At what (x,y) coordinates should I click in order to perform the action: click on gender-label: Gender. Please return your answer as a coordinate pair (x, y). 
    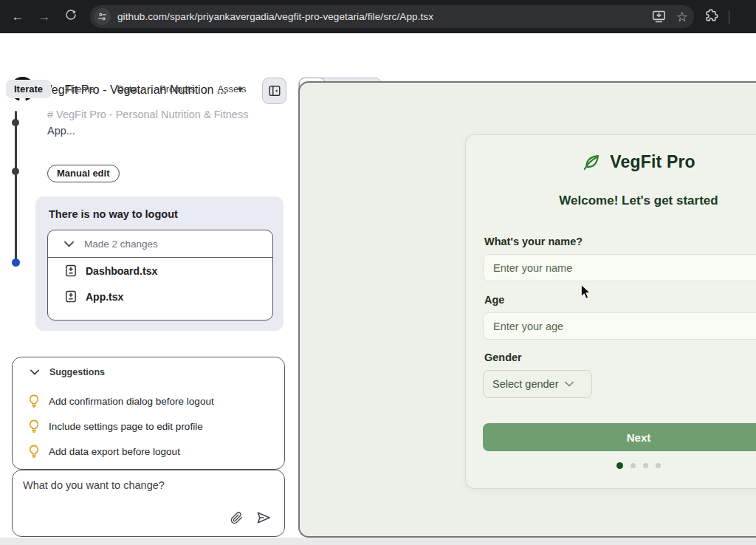
    Looking at the image, I should click on (504, 357).